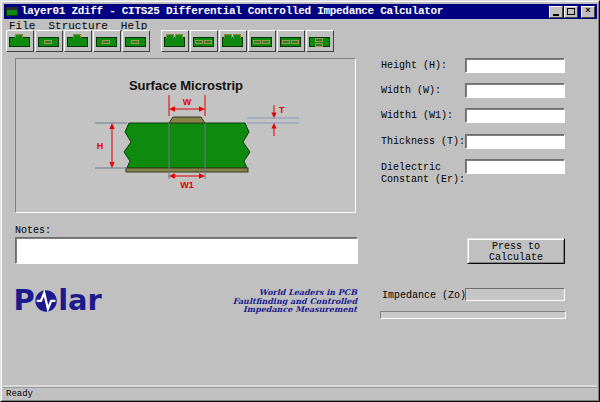  I want to click on surface-microstrip-icon, so click(20, 41).